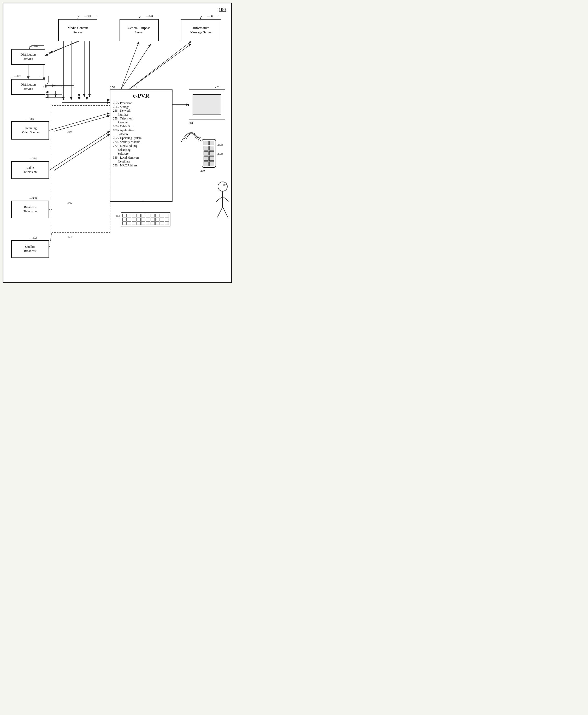 The image size is (588, 715). What do you see at coordinates (121, 114) in the screenshot?
I see `epvr-component-3b: Interface` at bounding box center [121, 114].